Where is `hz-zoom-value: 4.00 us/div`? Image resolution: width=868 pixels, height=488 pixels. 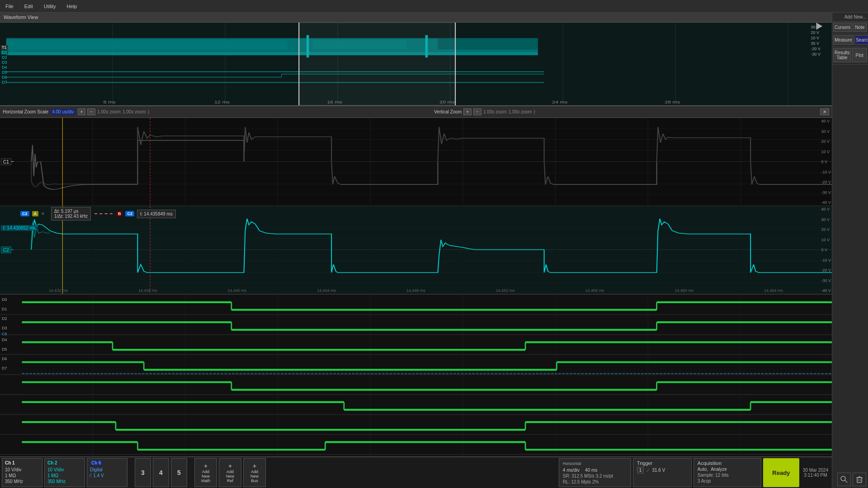 hz-zoom-value: 4.00 us/div is located at coordinates (63, 112).